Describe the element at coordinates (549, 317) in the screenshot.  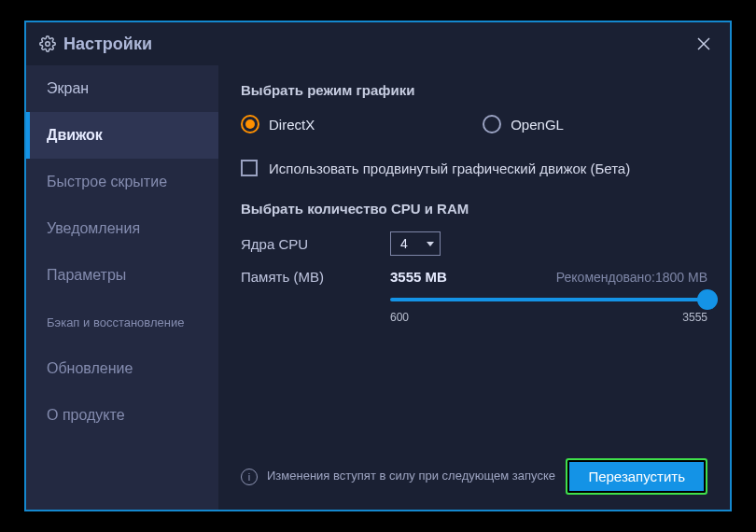
I see `slider-limits: 600 3555` at that location.